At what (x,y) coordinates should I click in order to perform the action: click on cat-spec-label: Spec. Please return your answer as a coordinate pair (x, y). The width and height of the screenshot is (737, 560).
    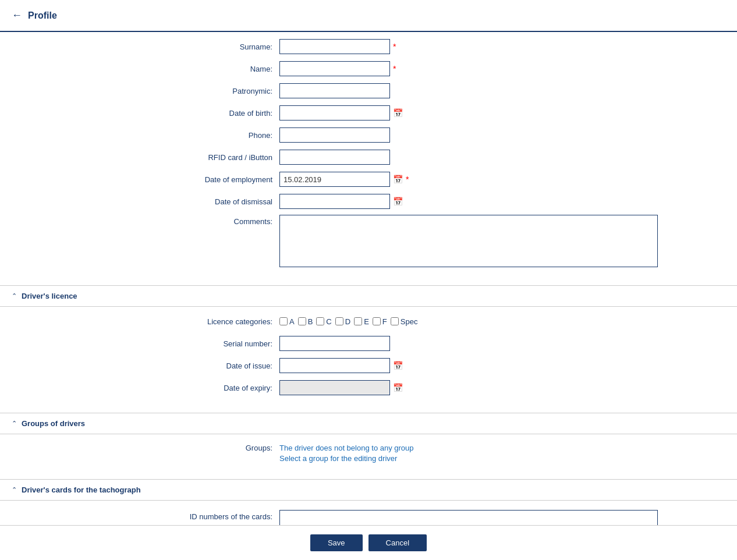
    Looking at the image, I should click on (409, 321).